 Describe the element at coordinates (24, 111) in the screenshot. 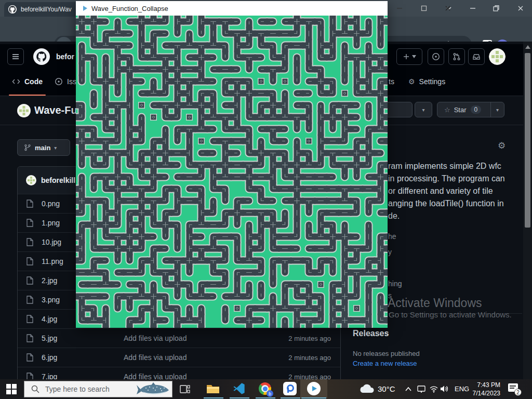

I see `repo-owner-avatar` at that location.